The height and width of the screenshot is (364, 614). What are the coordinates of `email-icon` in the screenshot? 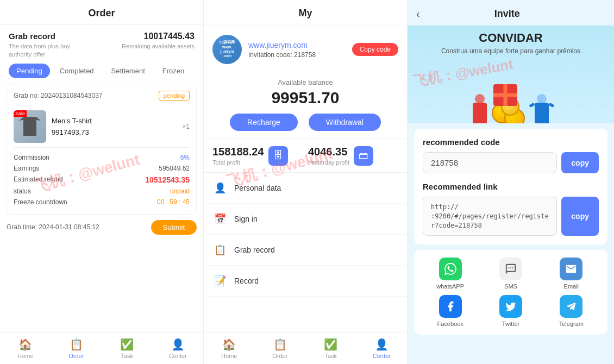 It's located at (571, 269).